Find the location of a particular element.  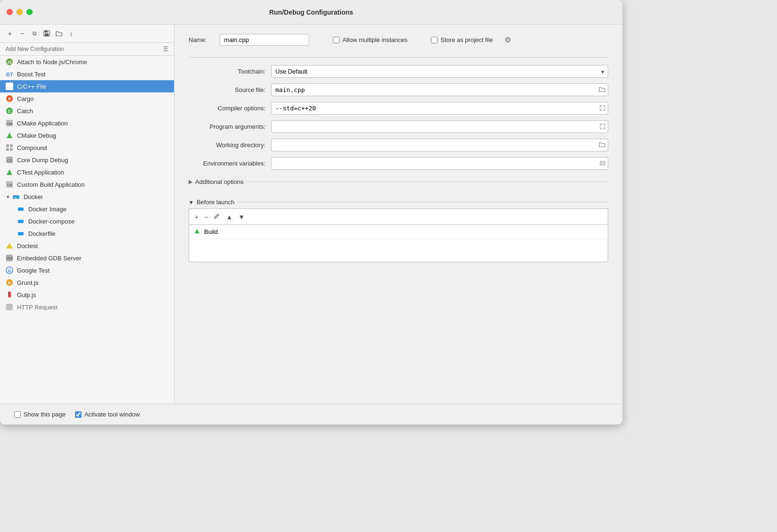

toolchain-dropdown-wrapper: Use Default ▾ is located at coordinates (439, 72).